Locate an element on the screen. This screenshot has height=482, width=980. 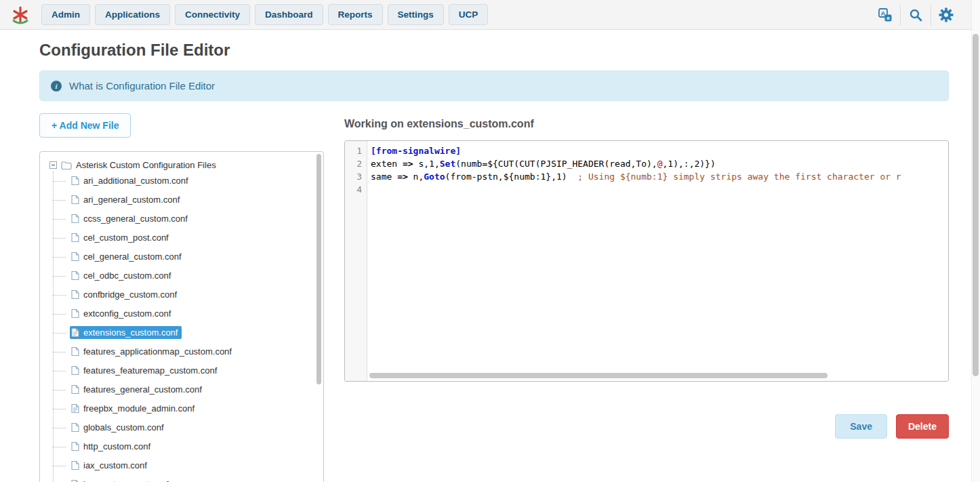
tree-root-folder: Asterisk Custom Configuration Files is located at coordinates (182, 165).